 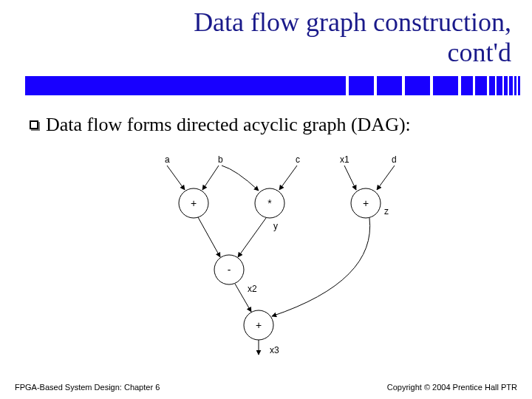 What do you see at coordinates (259, 325) in the screenshot?
I see `node-n5-op: +` at bounding box center [259, 325].